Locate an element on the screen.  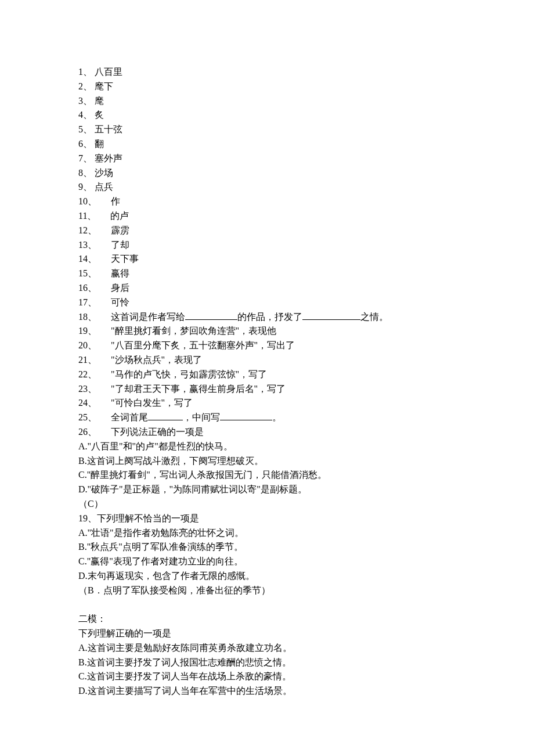
list-item: 13、 了却 is located at coordinates (267, 245).